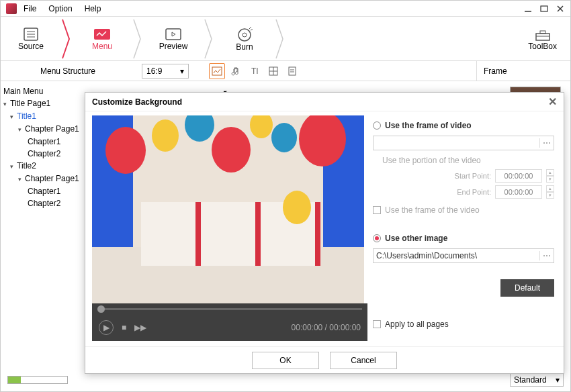  I want to click on menu-structure-label: Menu Structure, so click(68, 71).